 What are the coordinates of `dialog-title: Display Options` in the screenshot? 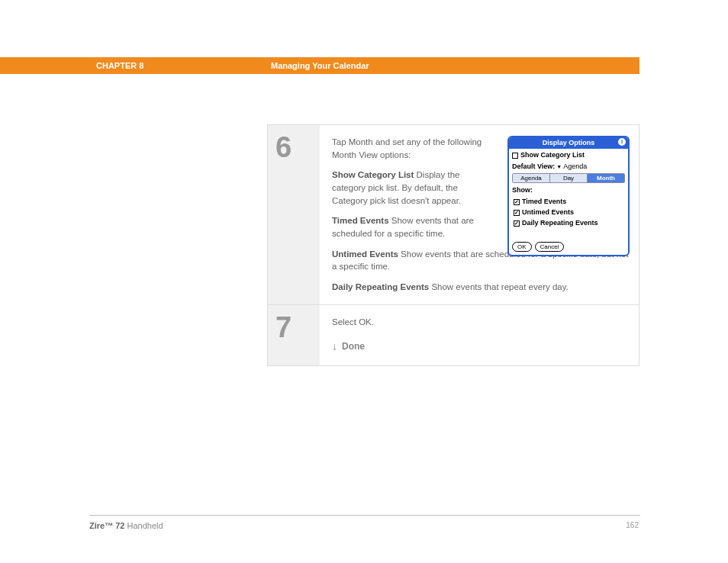 It's located at (569, 143).